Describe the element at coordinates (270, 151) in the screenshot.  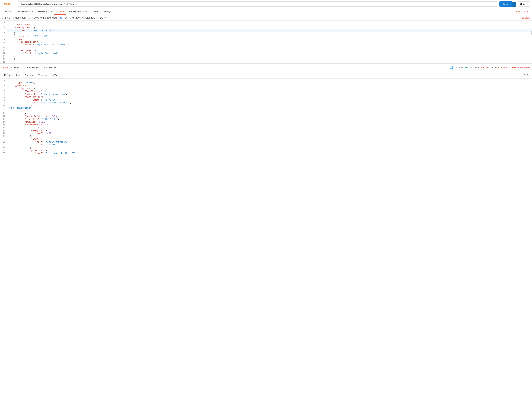
I see `code-content: "priority": {` at that location.